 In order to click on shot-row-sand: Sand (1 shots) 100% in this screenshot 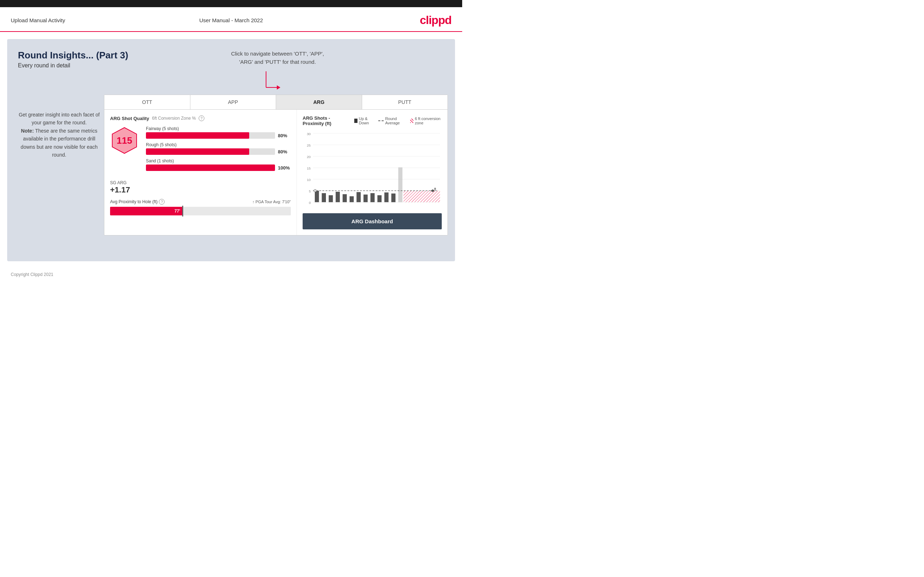, I will do `click(218, 165)`.